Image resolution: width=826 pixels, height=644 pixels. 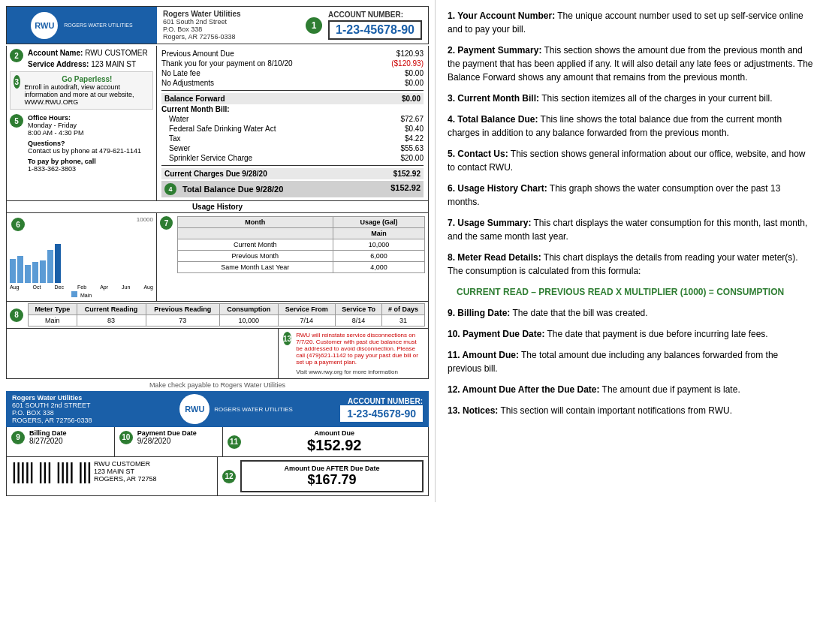 What do you see at coordinates (58, 263) in the screenshot?
I see `bar-aug2-main` at bounding box center [58, 263].